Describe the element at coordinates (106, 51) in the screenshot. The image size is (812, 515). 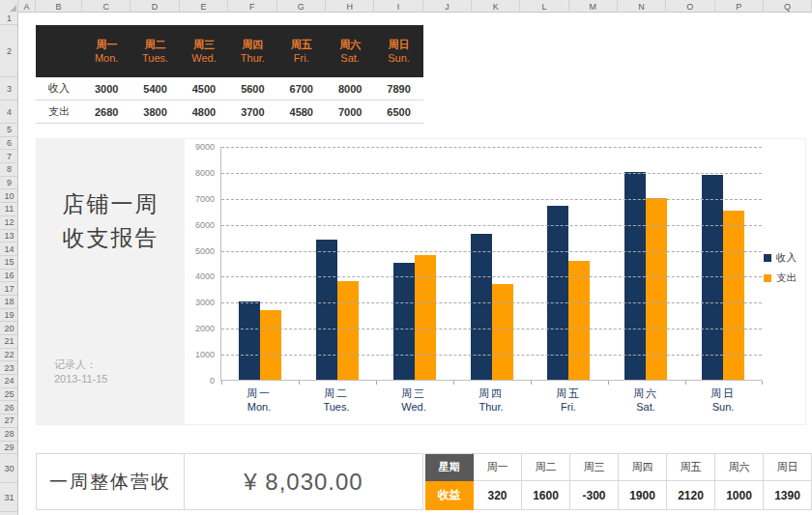
I see `day-header-cell-1: 周一Mon.` at that location.